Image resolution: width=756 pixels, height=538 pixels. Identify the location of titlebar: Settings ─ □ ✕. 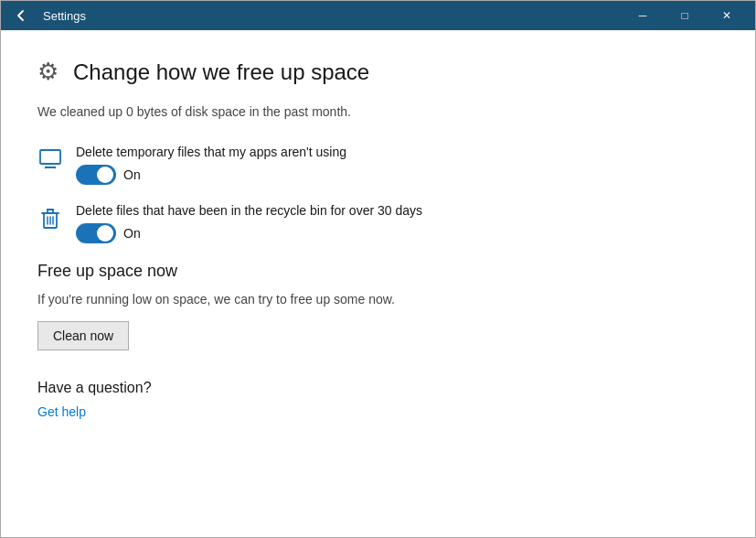
(378, 16).